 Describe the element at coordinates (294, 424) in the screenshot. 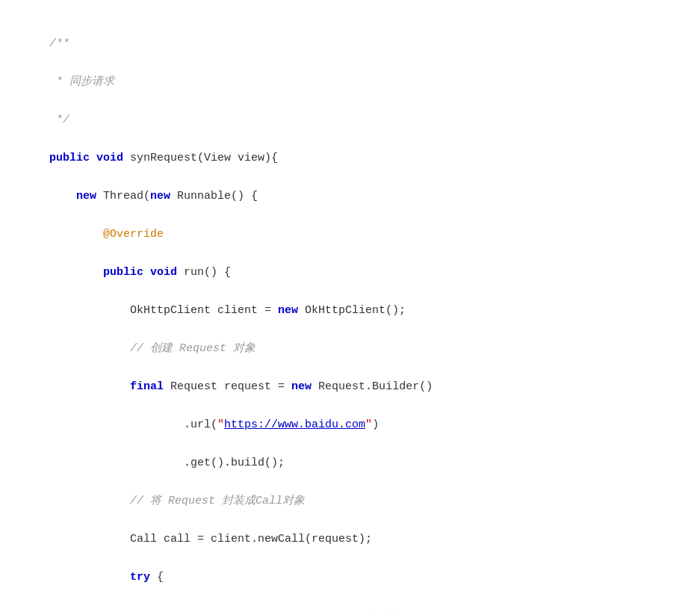

I see `url-underline: https://www.baidu.com` at that location.